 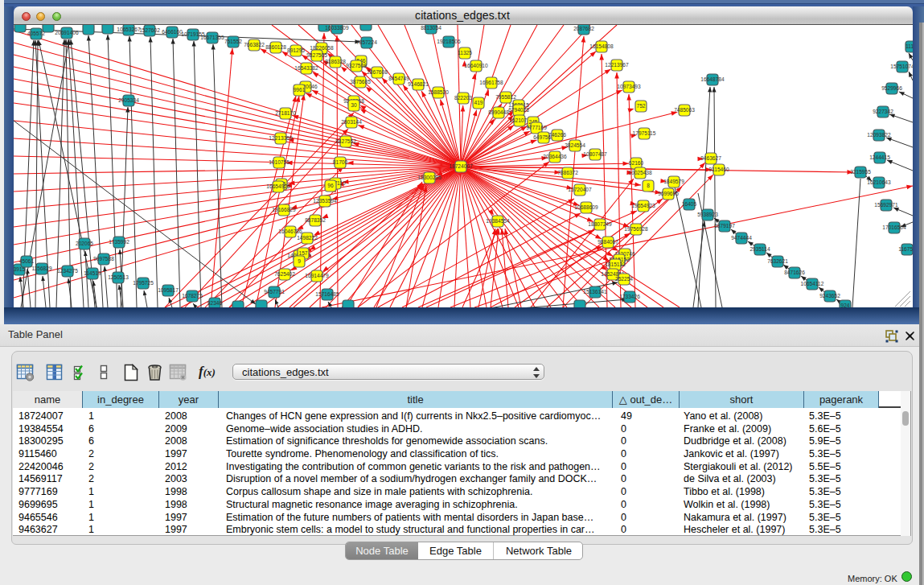 What do you see at coordinates (92, 274) in the screenshot?
I see `svg-text: 114519` at bounding box center [92, 274].